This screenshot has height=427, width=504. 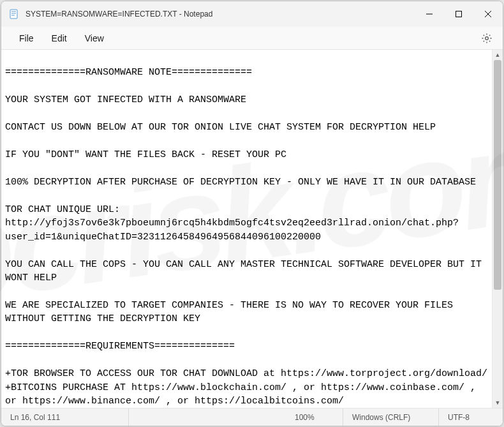 What do you see at coordinates (498, 175) in the screenshot?
I see `scroll-thumb` at bounding box center [498, 175].